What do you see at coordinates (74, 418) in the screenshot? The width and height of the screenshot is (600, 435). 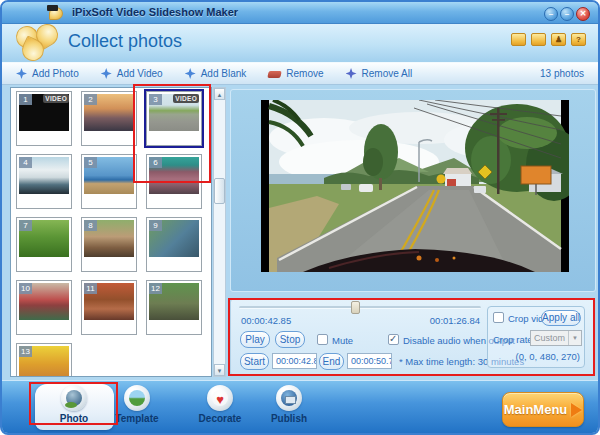 I see `tab-label: Photo` at bounding box center [74, 418].